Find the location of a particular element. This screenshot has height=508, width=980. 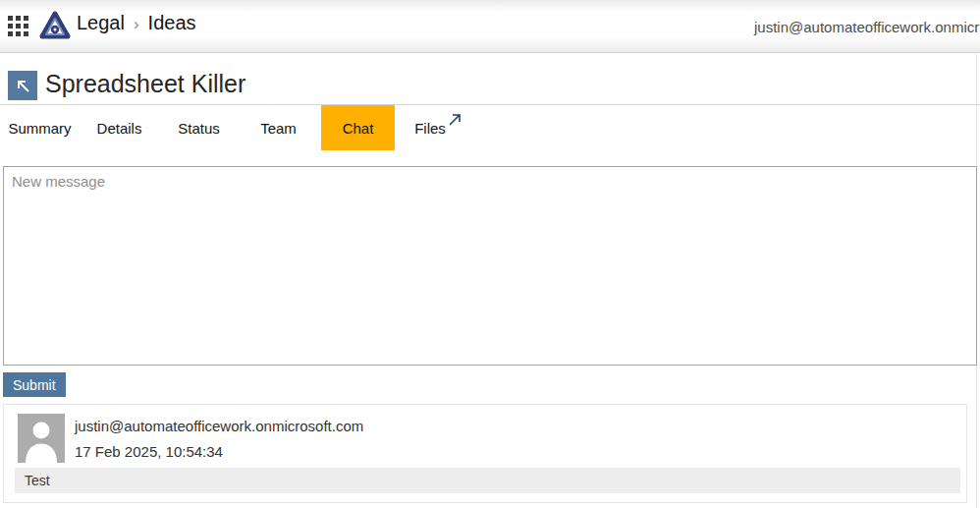

avatar is located at coordinates (41, 438).